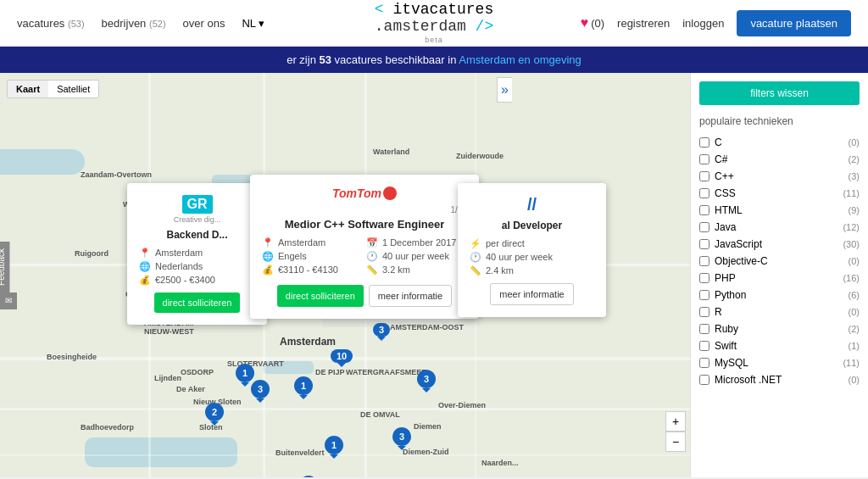 This screenshot has height=479, width=868. Describe the element at coordinates (198, 303) in the screenshot. I see `apply-button-left: direct solliciteren` at that location.